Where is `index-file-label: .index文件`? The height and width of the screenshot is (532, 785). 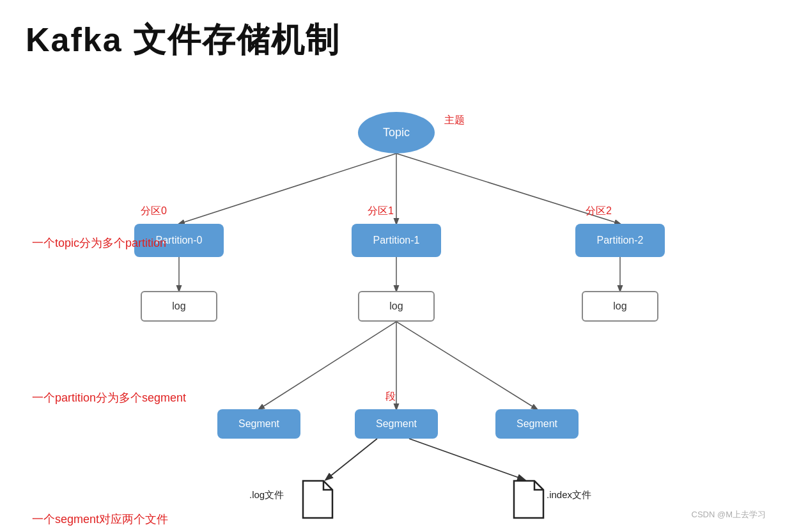 index-file-label: .index文件 is located at coordinates (569, 495).